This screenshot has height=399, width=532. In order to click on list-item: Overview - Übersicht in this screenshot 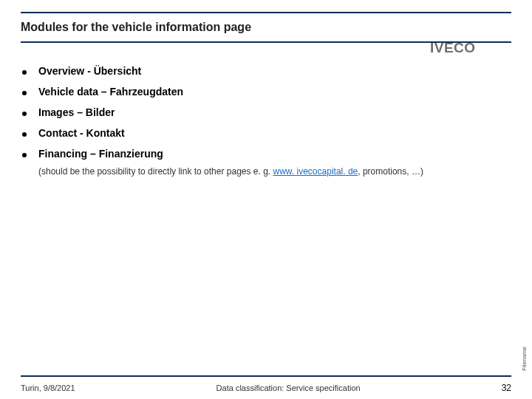, I will do `click(262, 71)`.